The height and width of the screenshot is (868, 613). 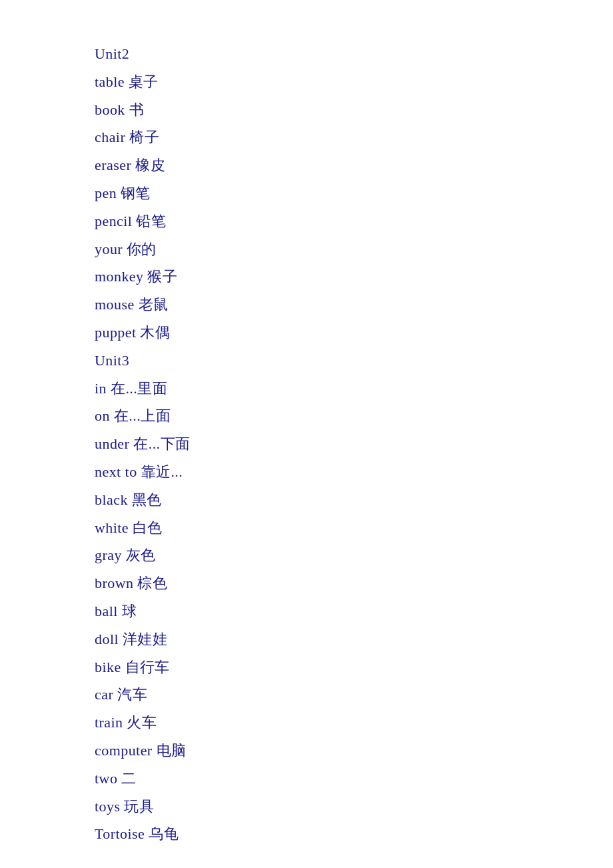 What do you see at coordinates (354, 444) in the screenshot?
I see `list-item: under 在...下面` at bounding box center [354, 444].